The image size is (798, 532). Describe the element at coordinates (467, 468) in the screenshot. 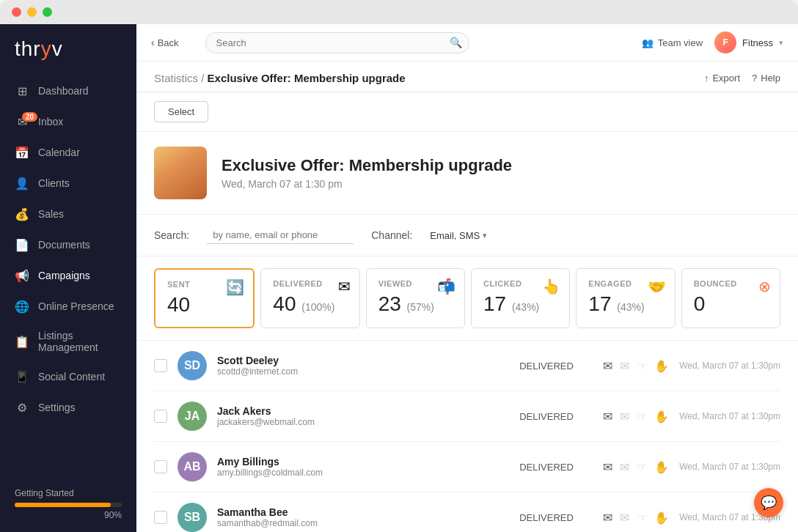

I see `table-row: AB Amy Billings amy.billings@coldmail.co…` at that location.